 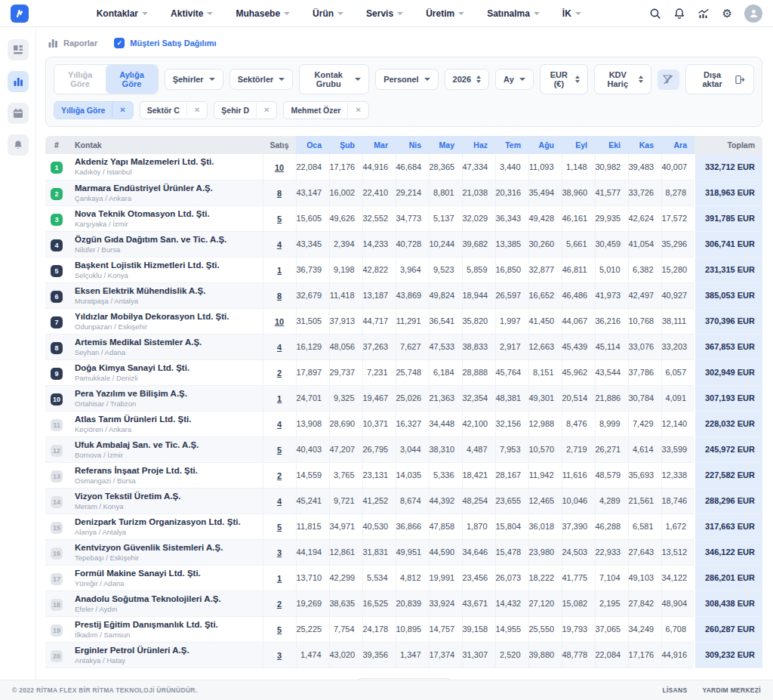 What do you see at coordinates (18, 50) in the screenshot?
I see `sidebar-item-dashboard` at bounding box center [18, 50].